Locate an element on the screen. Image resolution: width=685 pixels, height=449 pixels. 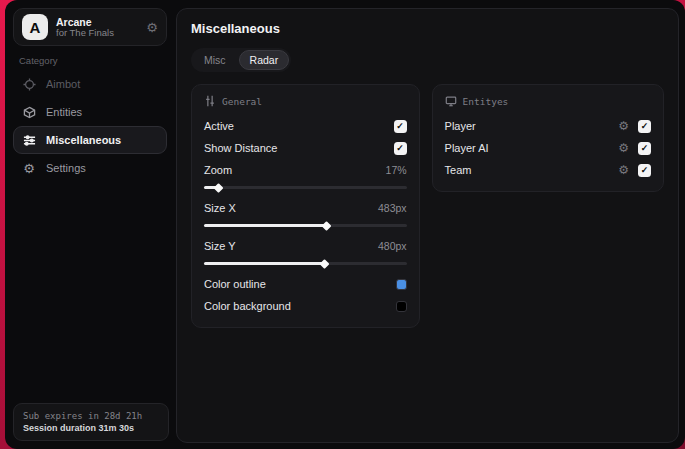
size-x-value: 483px is located at coordinates (392, 208).